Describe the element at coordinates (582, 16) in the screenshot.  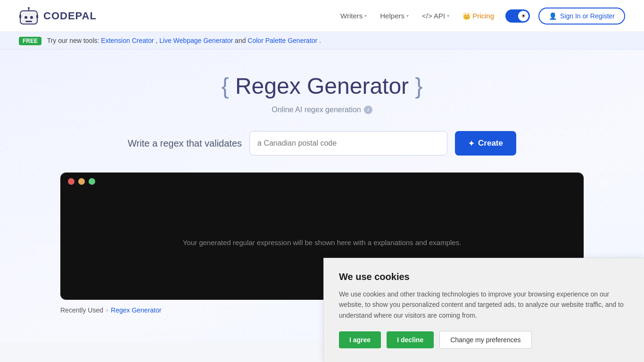
I see `sign-in-button: 👤 Sign In or Register` at that location.